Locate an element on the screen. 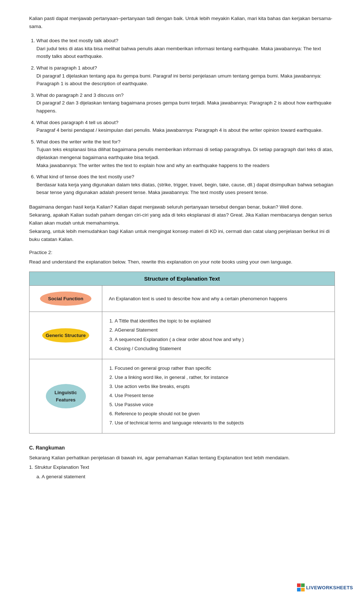 This screenshot has width=364, height=598. logo-square-yellow is located at coordinates (303, 590).